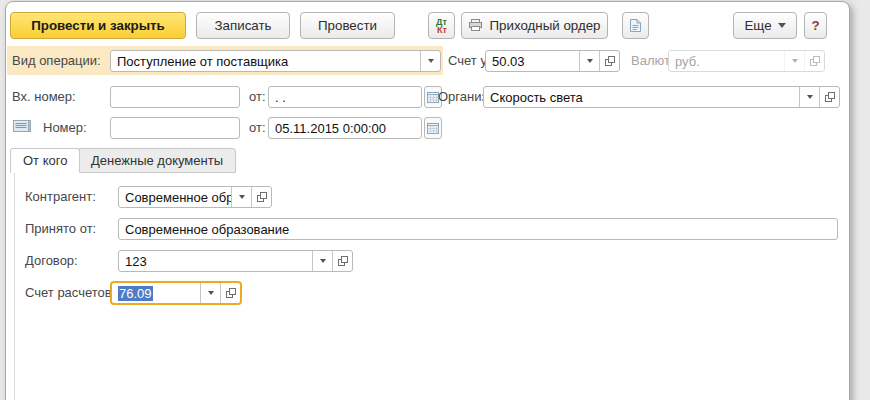 The width and height of the screenshot is (870, 400). What do you see at coordinates (430, 61) in the screenshot?
I see `operation-dropdown-button` at bounding box center [430, 61].